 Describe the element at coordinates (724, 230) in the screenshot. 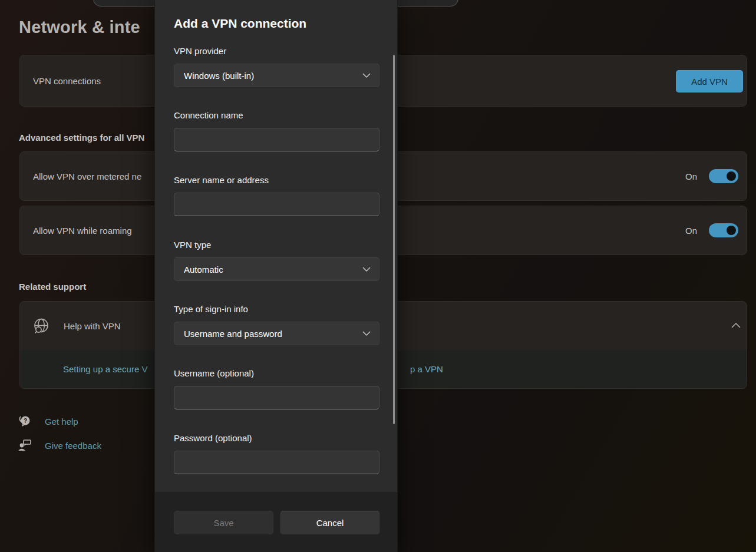

I see `roaming-vpn-toggle` at that location.